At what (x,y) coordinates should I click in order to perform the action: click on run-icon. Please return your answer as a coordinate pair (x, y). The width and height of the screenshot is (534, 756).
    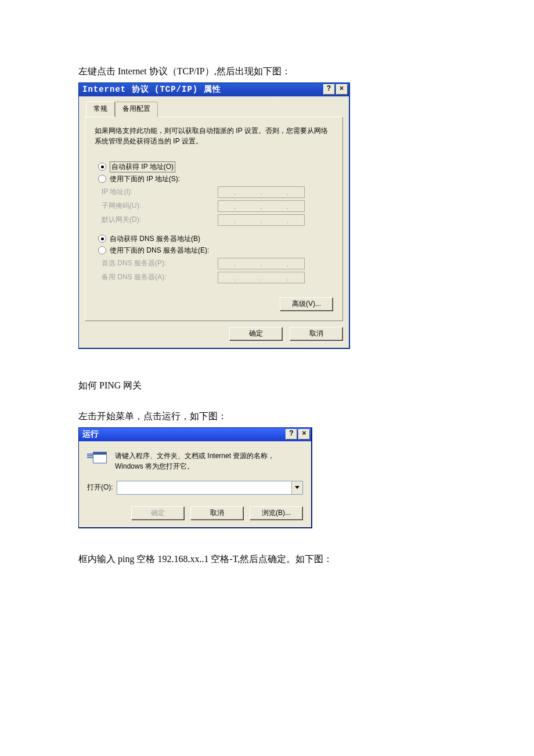
    Looking at the image, I should click on (97, 458).